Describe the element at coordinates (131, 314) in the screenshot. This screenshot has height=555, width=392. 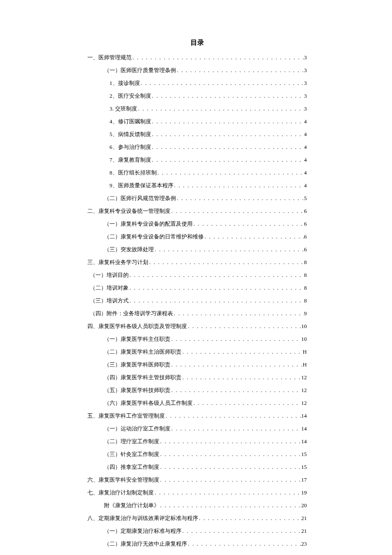
I see `toc-entry-text: （四）附件：业务培训学习课程表` at that location.